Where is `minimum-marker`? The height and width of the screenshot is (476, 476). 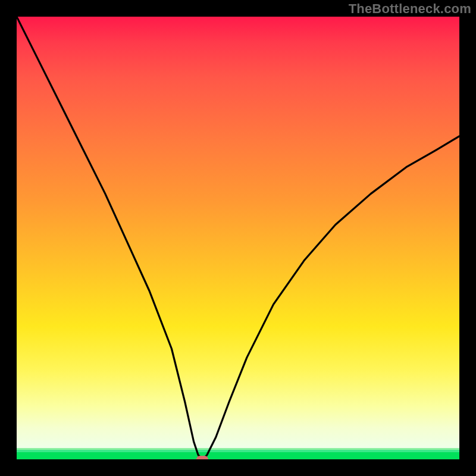
minimum-marker is located at coordinates (202, 458).